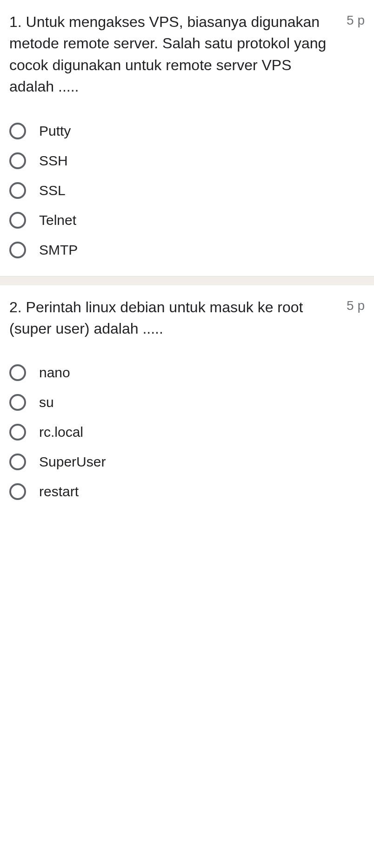 The height and width of the screenshot is (868, 374). Describe the element at coordinates (167, 54) in the screenshot. I see `question-body: Untuk mengakses VPS, biasanya digunakan …` at that location.